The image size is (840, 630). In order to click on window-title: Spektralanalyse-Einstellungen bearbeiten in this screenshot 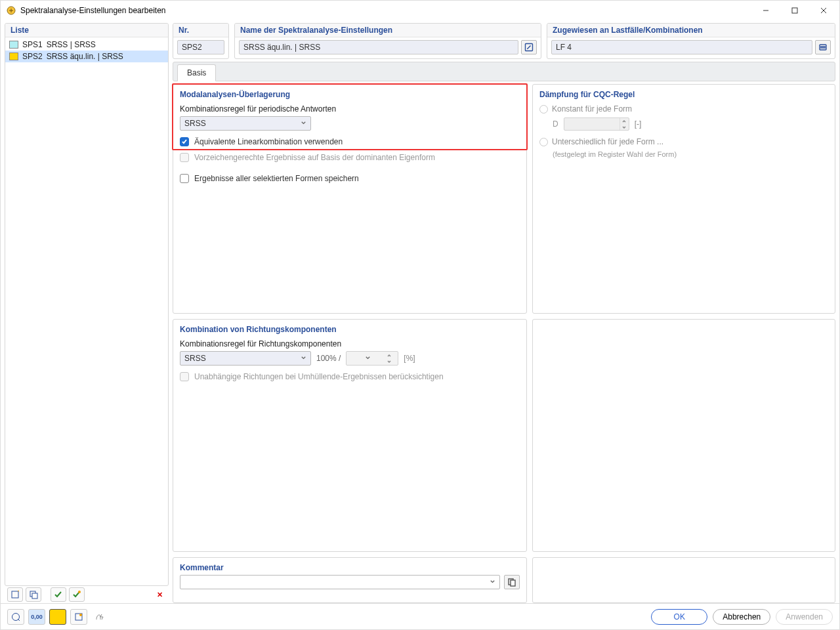, I will do `click(386, 10)`.